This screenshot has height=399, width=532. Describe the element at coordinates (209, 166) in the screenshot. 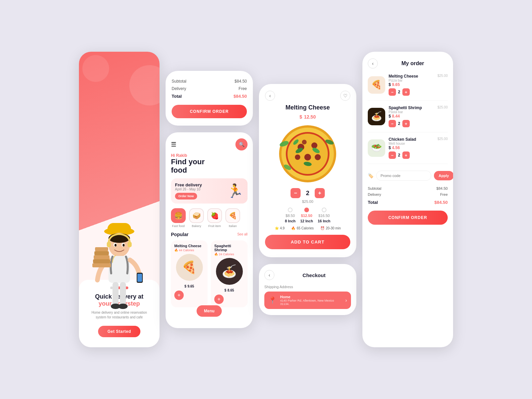

I see `headline: Find yourfood` at that location.